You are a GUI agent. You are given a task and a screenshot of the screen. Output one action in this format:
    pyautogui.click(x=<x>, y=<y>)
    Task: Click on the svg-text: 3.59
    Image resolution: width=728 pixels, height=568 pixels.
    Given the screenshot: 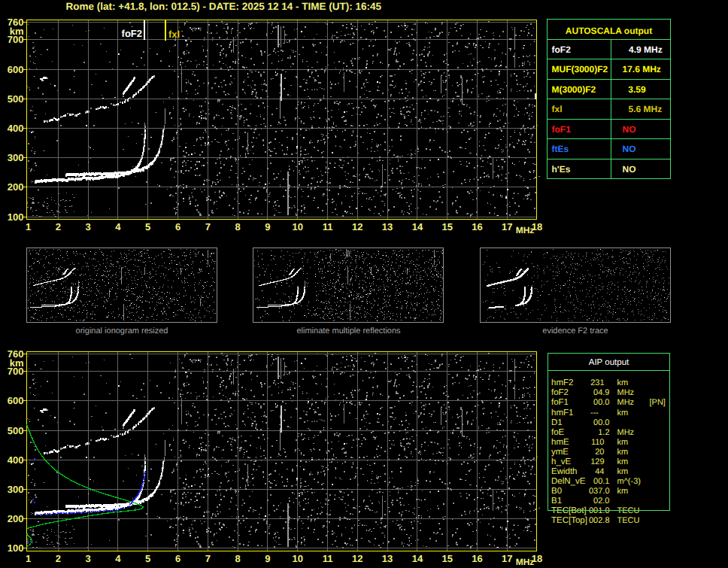 What is the action you would take?
    pyautogui.click(x=637, y=90)
    